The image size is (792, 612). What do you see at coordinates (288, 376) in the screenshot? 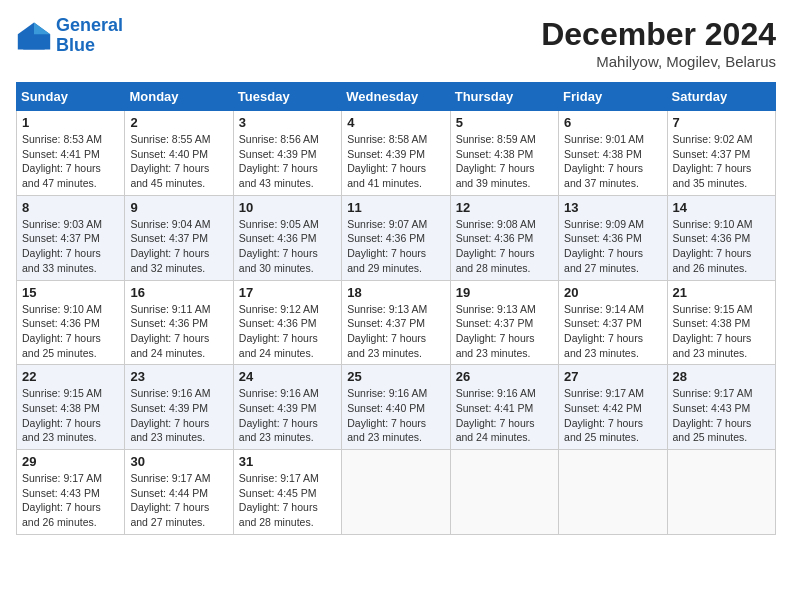
I see `day-number: 24` at bounding box center [288, 376].